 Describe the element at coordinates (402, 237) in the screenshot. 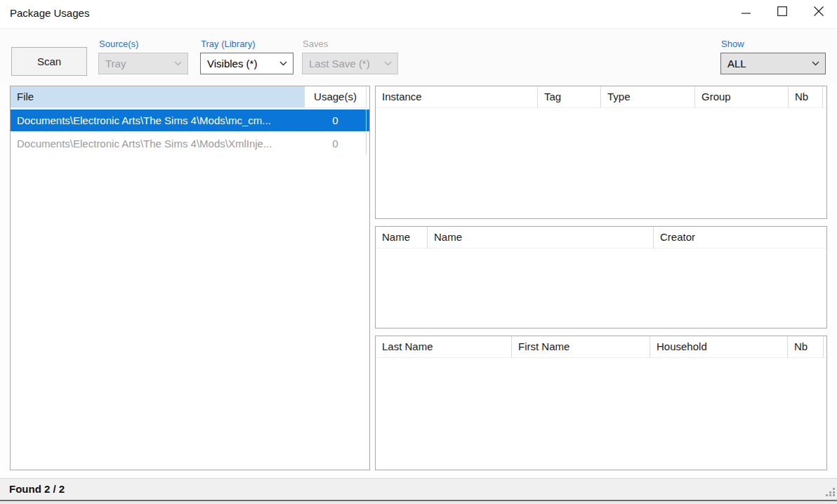

I see `name-column-header: Name` at that location.